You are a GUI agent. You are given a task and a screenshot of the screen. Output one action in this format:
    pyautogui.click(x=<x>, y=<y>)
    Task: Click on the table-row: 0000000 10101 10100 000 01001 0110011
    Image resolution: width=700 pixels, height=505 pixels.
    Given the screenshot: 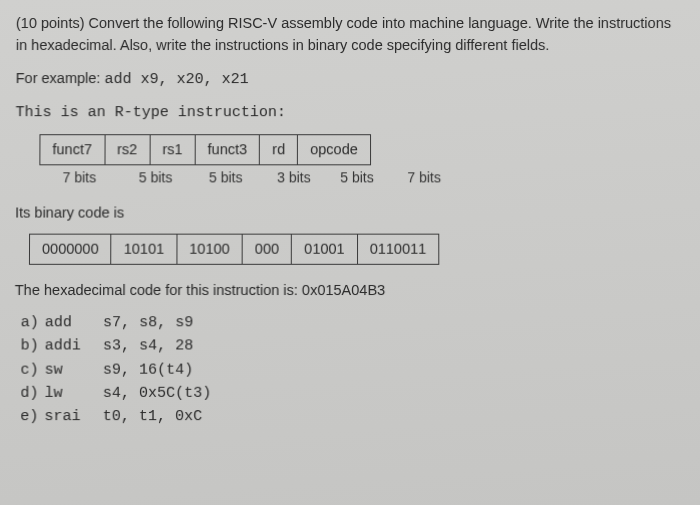 What is the action you would take?
    pyautogui.click(x=234, y=249)
    